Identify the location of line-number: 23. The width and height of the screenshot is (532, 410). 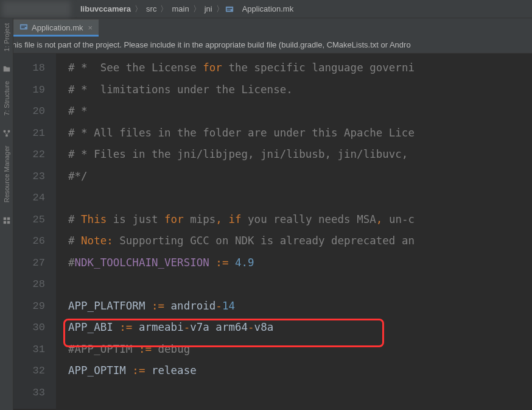
(29, 177).